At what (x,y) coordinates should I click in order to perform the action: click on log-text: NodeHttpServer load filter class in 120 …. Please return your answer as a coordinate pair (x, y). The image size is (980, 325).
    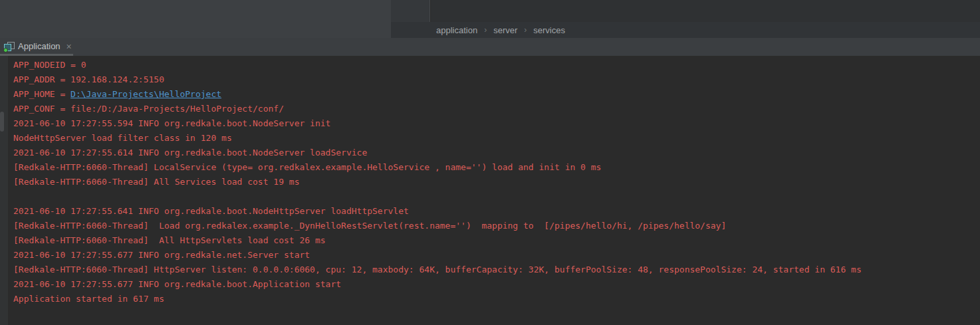
    Looking at the image, I should click on (122, 138).